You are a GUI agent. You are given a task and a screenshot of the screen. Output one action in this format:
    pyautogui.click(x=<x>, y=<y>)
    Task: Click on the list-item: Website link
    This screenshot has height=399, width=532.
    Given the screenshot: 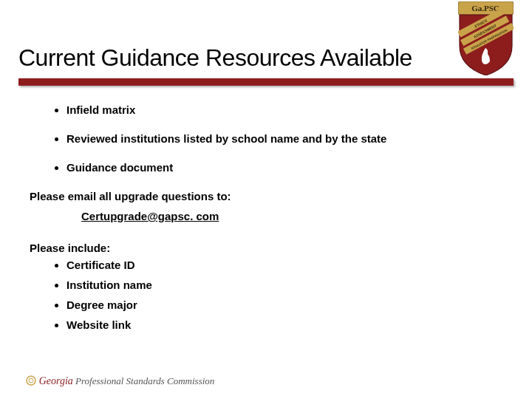 What is the action you would take?
    pyautogui.click(x=284, y=325)
    